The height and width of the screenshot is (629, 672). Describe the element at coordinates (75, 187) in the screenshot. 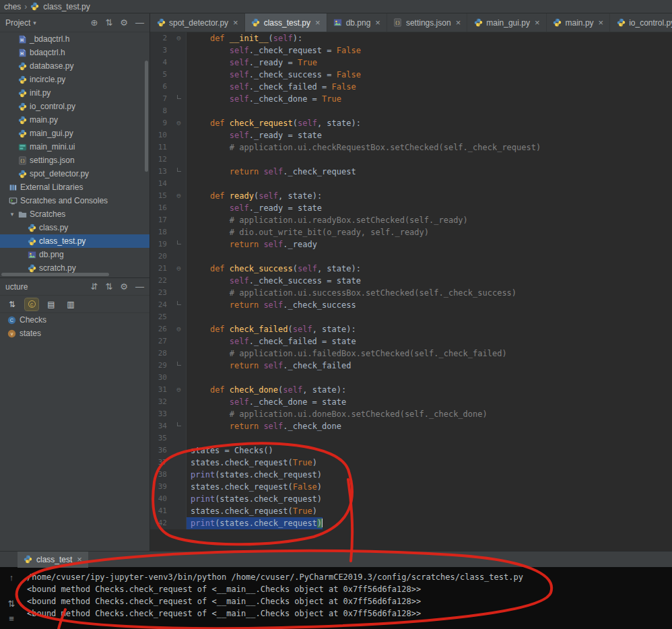

I see `project-tree-item: External Libraries` at that location.